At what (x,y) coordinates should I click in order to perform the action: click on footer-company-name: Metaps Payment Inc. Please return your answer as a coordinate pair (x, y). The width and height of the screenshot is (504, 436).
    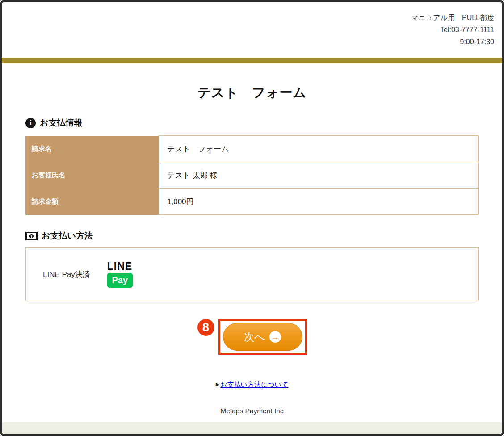
    Looking at the image, I should click on (252, 411).